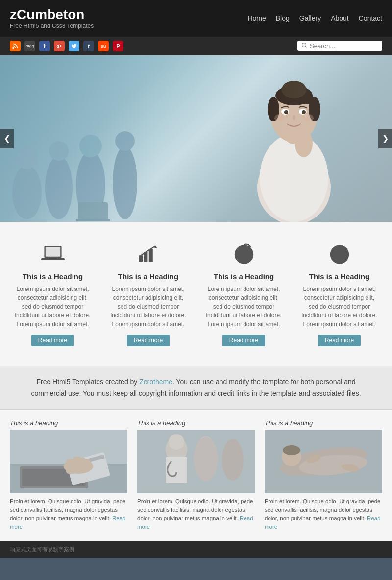 Image resolution: width=392 pixels, height=580 pixels. What do you see at coordinates (385, 139) in the screenshot?
I see `slider-next: ❯` at bounding box center [385, 139].